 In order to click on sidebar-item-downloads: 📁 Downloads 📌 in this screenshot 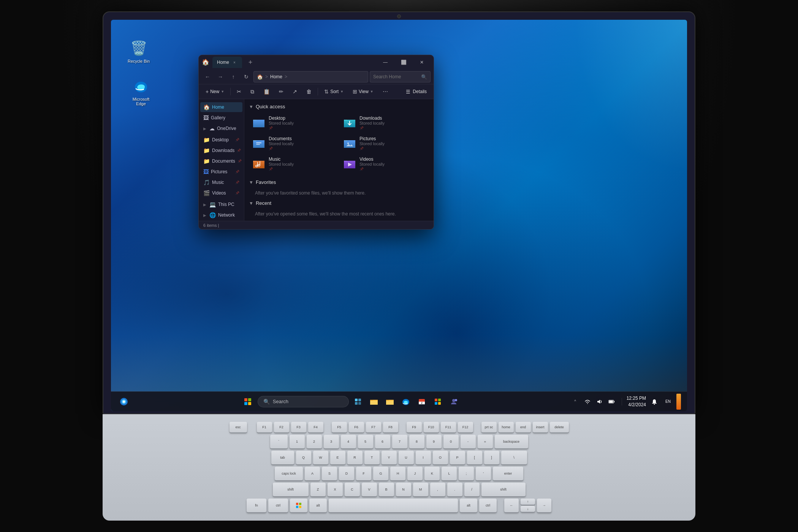, I will do `click(221, 150)`.